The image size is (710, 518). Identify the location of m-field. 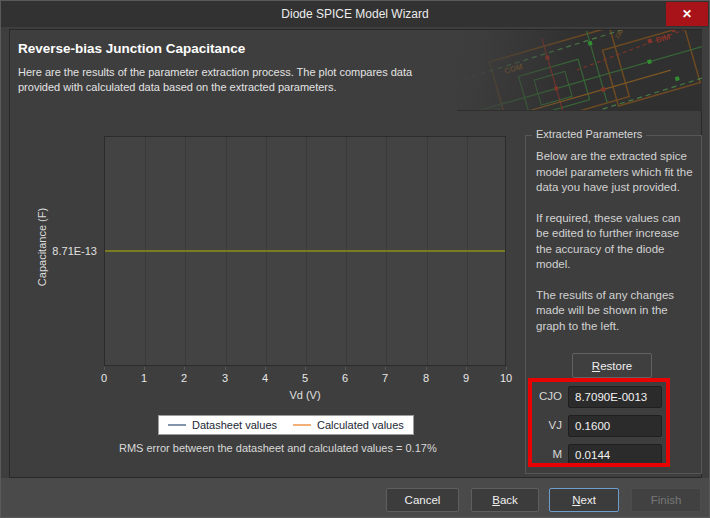
(615, 455).